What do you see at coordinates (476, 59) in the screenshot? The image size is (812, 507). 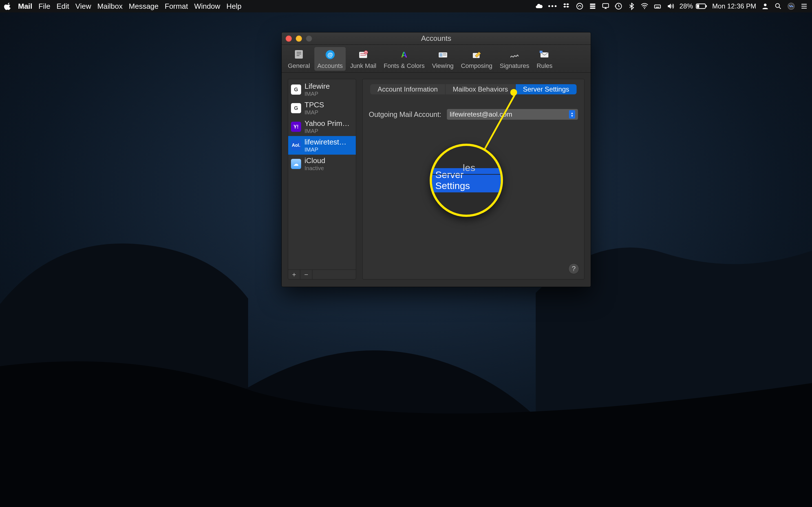 I see `toolbar-composing: Composing` at bounding box center [476, 59].